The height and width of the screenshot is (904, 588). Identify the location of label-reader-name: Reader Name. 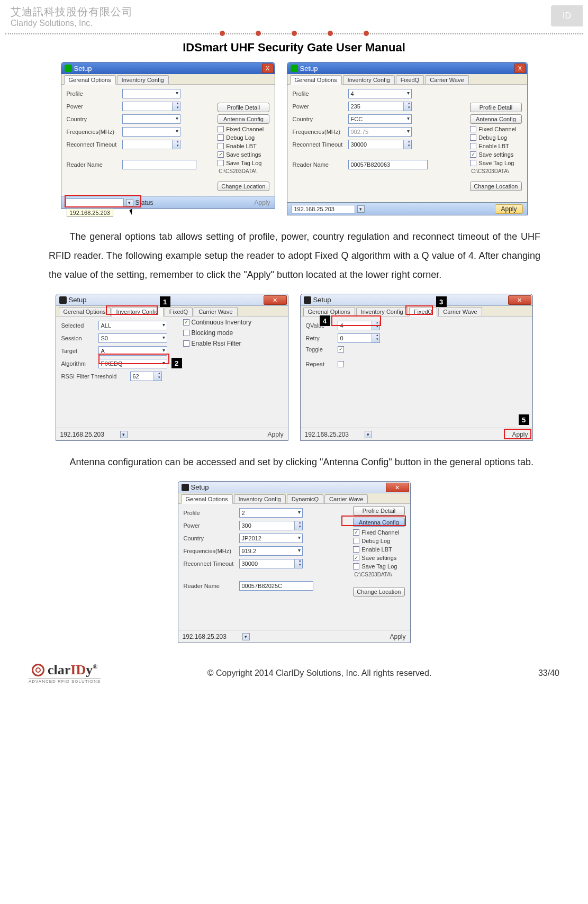
(94, 165).